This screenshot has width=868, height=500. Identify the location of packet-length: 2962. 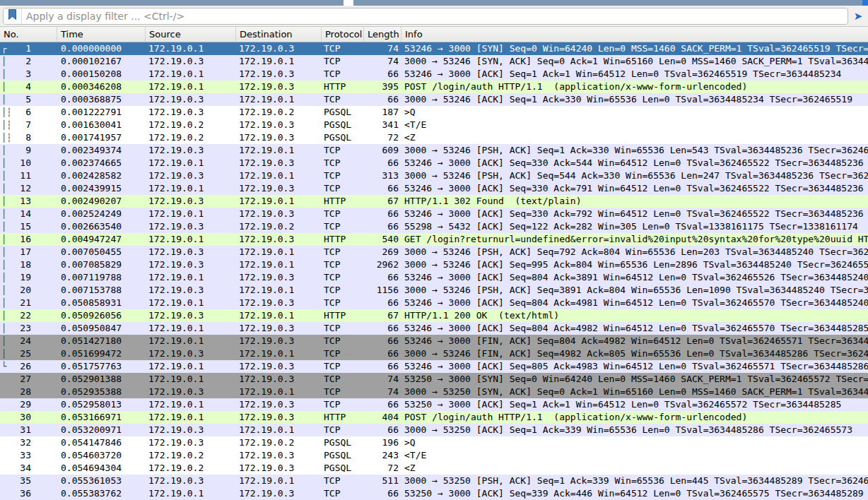
(383, 265).